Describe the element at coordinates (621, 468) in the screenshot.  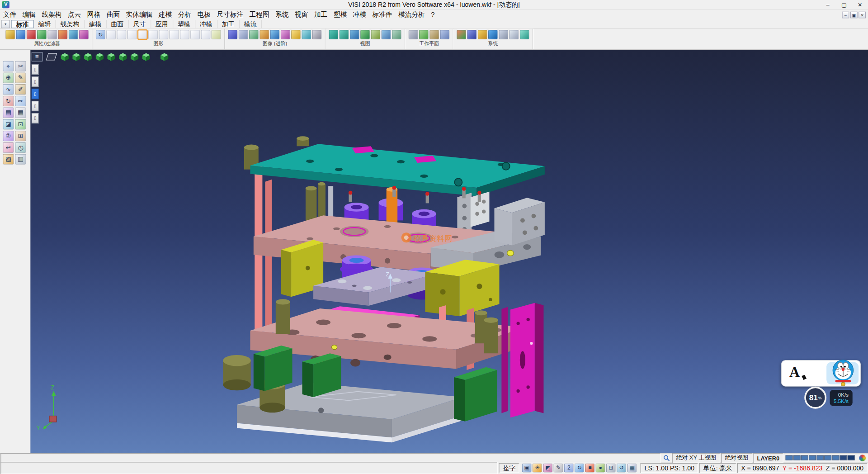
I see `orbit-icon: ↺` at that location.